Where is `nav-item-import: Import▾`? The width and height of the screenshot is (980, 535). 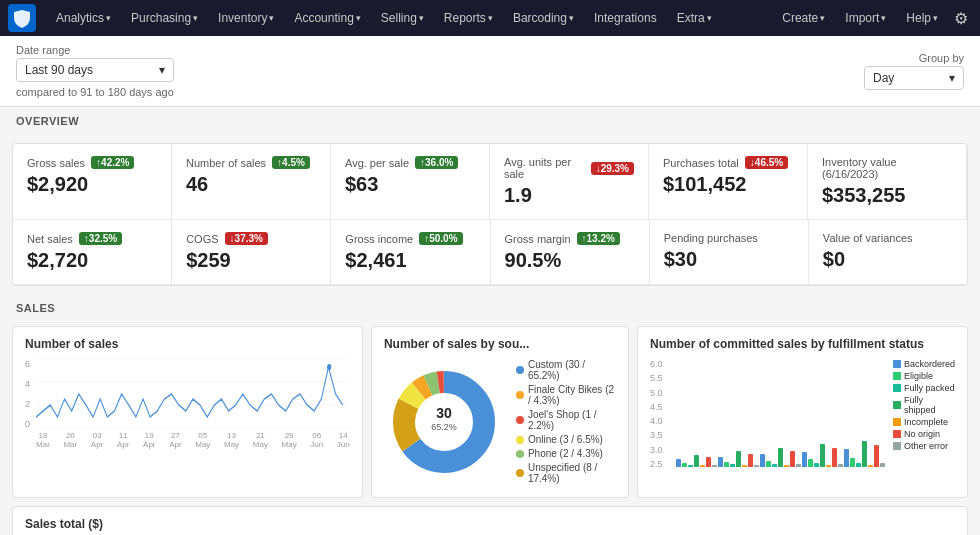 nav-item-import: Import▾ is located at coordinates (866, 18).